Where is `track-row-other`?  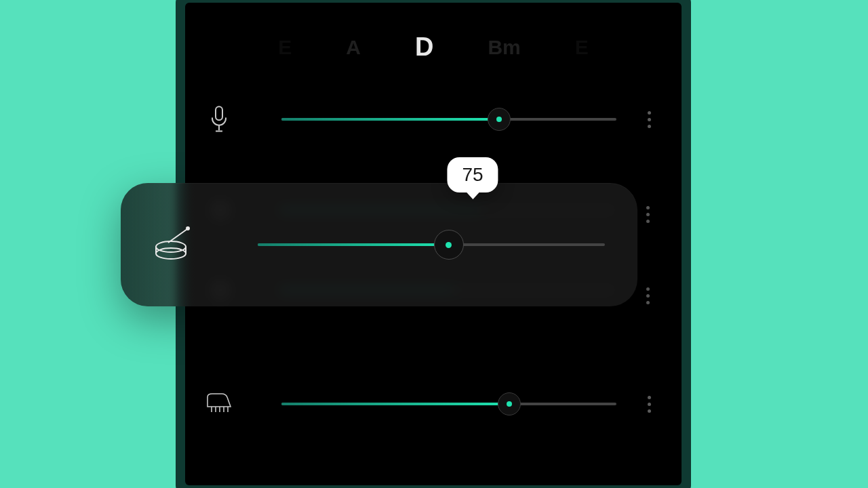 track-row-other is located at coordinates (433, 485).